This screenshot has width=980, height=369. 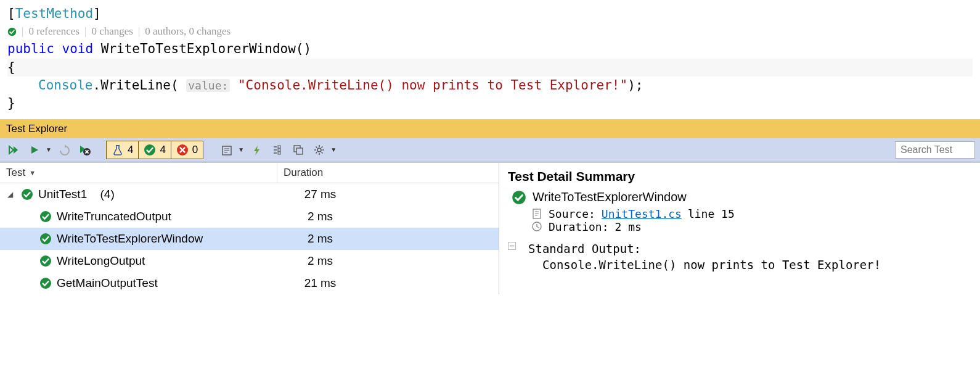 I want to click on detail-title: Test Detail Summary, so click(x=740, y=176).